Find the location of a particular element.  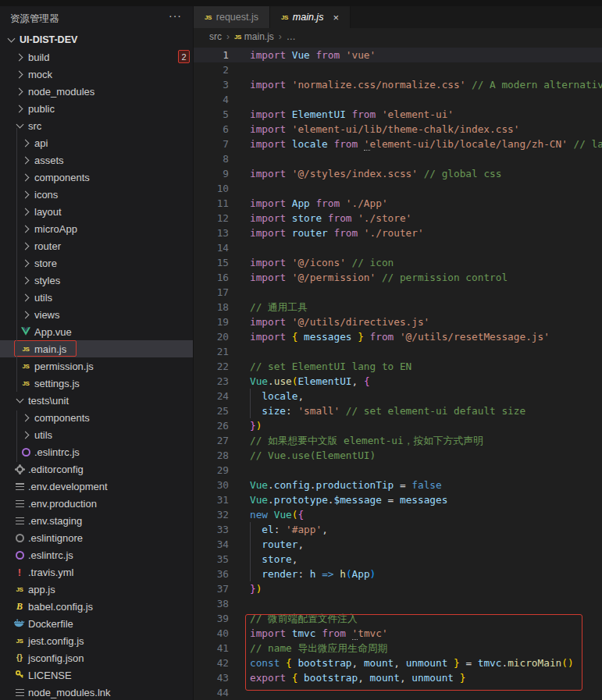

tab-main-js: JSmain.js× is located at coordinates (311, 17).